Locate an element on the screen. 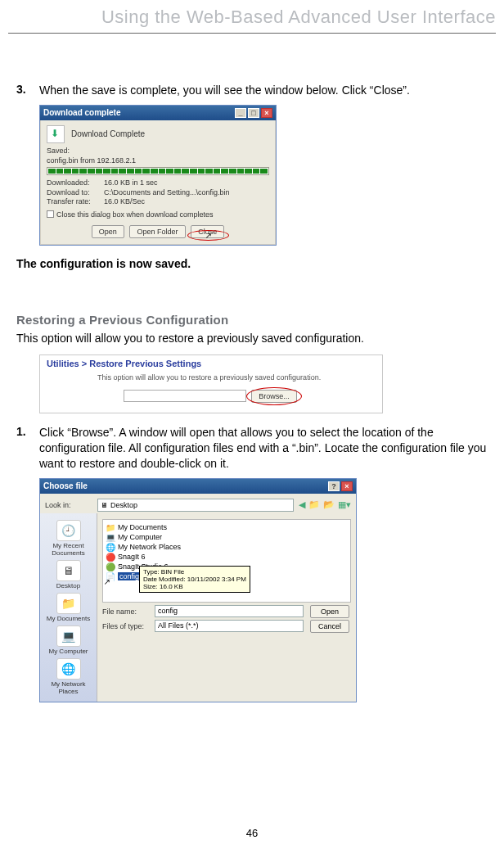 The width and height of the screenshot is (504, 849). file-tooltip: Type: BIN File Date Modified: 10/11/2002… is located at coordinates (195, 580).